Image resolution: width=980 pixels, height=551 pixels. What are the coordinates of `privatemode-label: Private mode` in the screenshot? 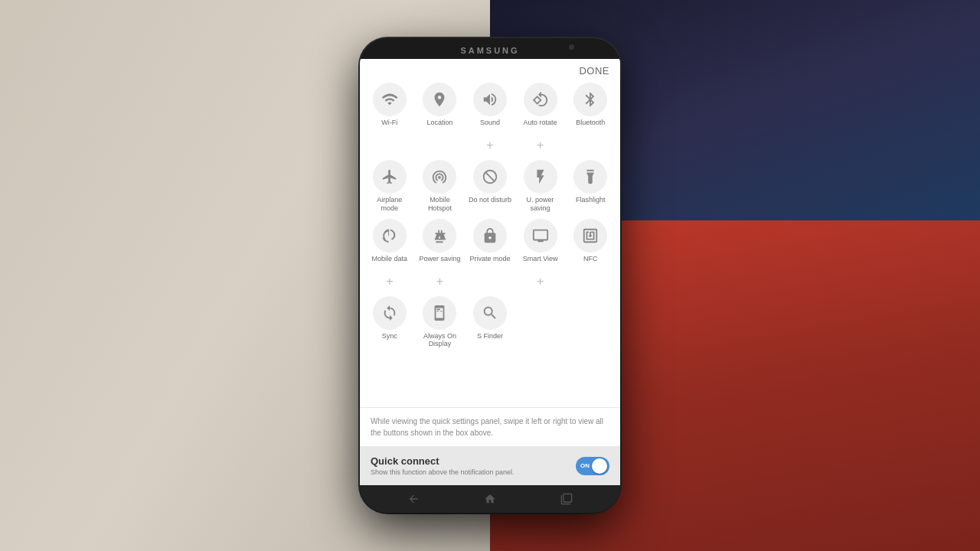 It's located at (490, 262).